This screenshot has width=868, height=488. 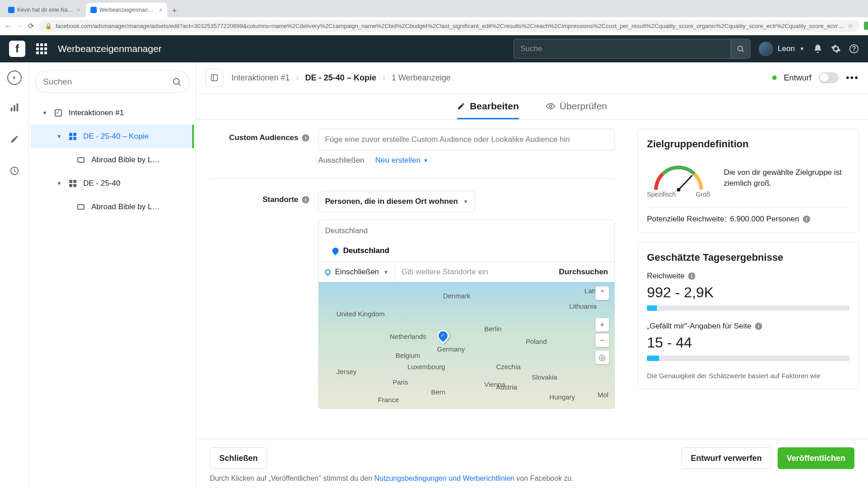 I want to click on include-selector: Einschließen ▼, so click(x=357, y=272).